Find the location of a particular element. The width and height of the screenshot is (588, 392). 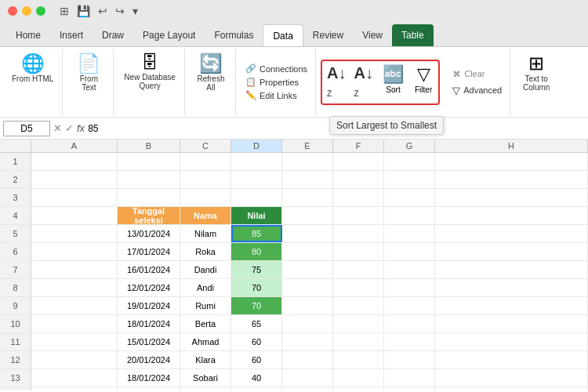

cell-c14 is located at coordinates (205, 389).